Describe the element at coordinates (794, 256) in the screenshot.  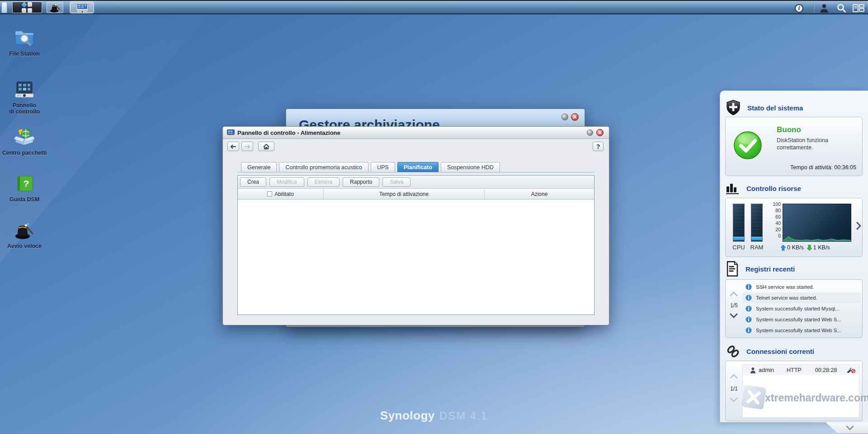
I see `system-health-sidebar: Stato del sistema Buono DiskStation funz…` at that location.